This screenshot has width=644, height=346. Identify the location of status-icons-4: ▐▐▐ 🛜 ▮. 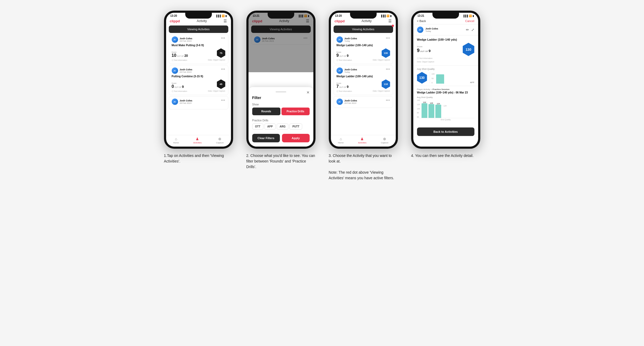
(468, 16).